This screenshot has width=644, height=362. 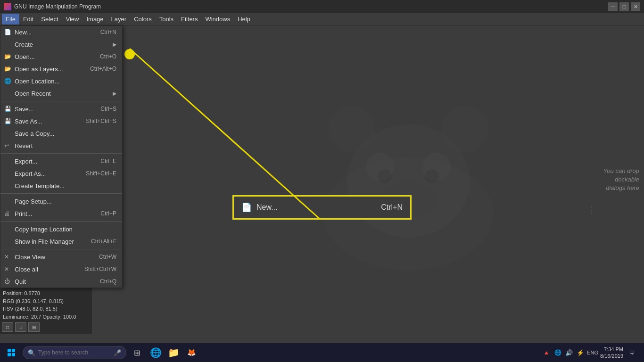 I want to click on color-tool-btn-3: ⊞, so click(x=34, y=327).